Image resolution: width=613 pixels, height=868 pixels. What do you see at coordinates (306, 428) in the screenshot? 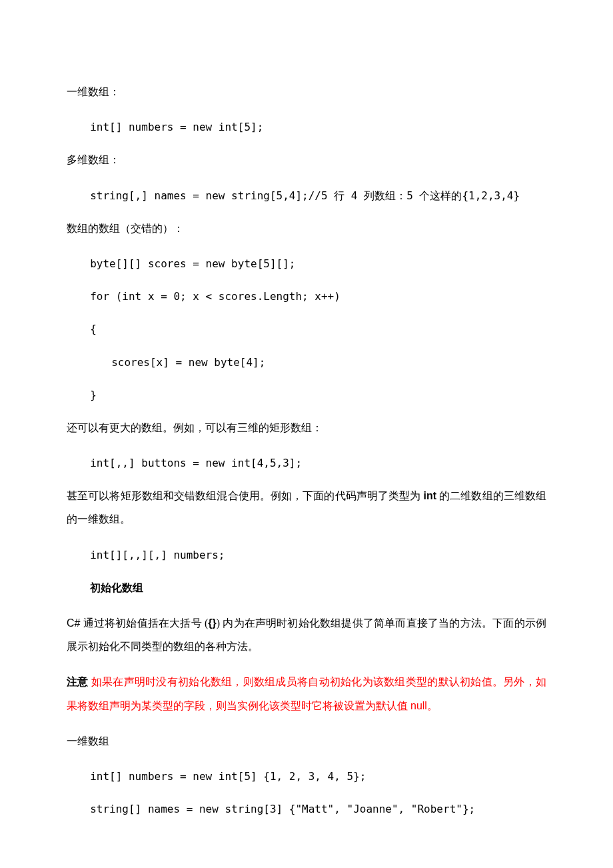
I see `para-bigger-array: 还可以有更大的数组。例如，可以有三维的矩形数组：` at bounding box center [306, 428].